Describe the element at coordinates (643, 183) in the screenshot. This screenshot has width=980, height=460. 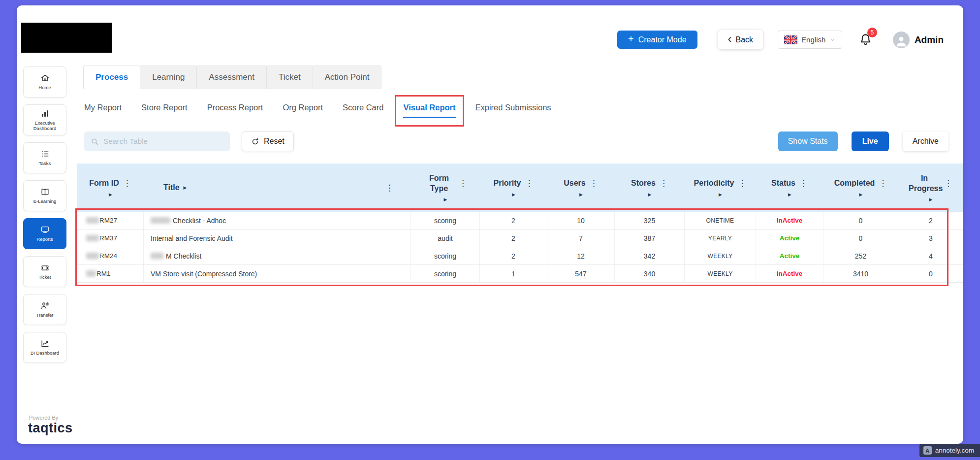
I see `column-label: Stores` at that location.